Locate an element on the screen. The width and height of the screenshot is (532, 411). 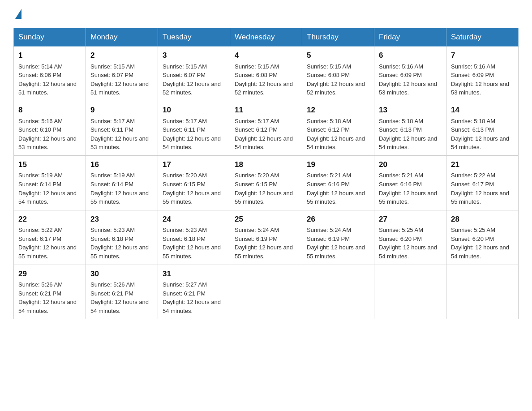
day-number: 8 is located at coordinates (50, 110).